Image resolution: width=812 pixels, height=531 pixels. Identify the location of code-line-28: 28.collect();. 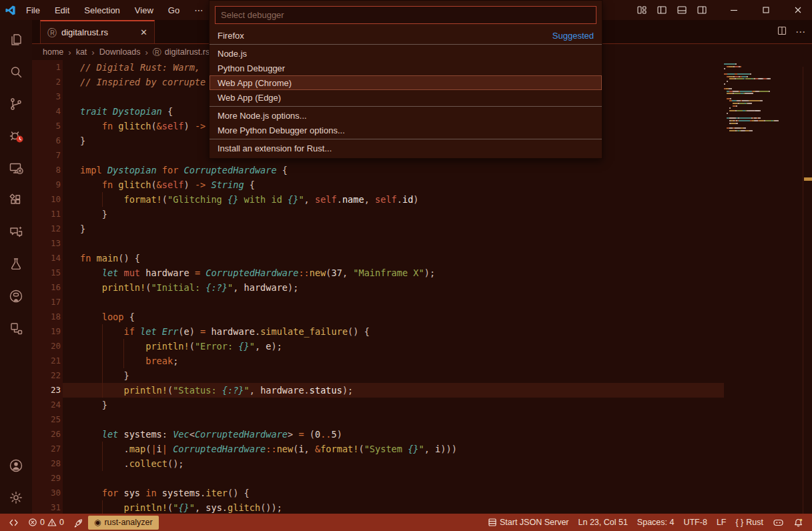
(378, 464).